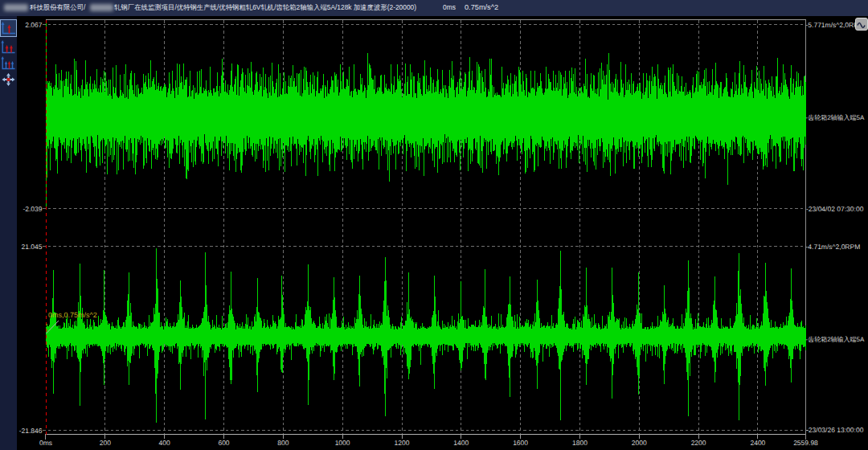 The image size is (868, 450). What do you see at coordinates (342, 443) in the screenshot?
I see `svg-text: 1000` at bounding box center [342, 443].